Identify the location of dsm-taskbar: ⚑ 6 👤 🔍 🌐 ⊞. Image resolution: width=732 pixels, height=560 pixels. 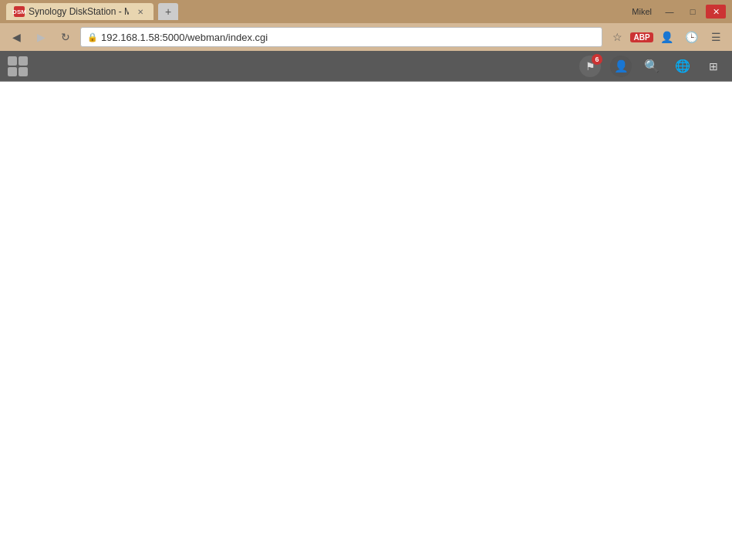
(366, 66).